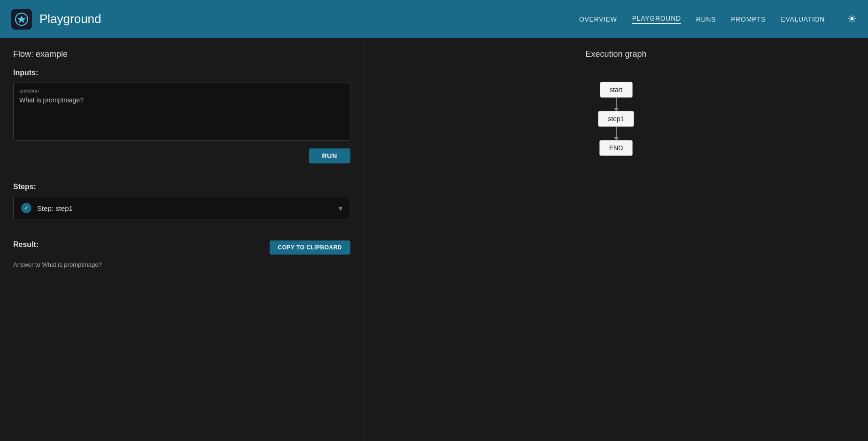 The image size is (868, 441). I want to click on graph-node-start: start, so click(616, 90).